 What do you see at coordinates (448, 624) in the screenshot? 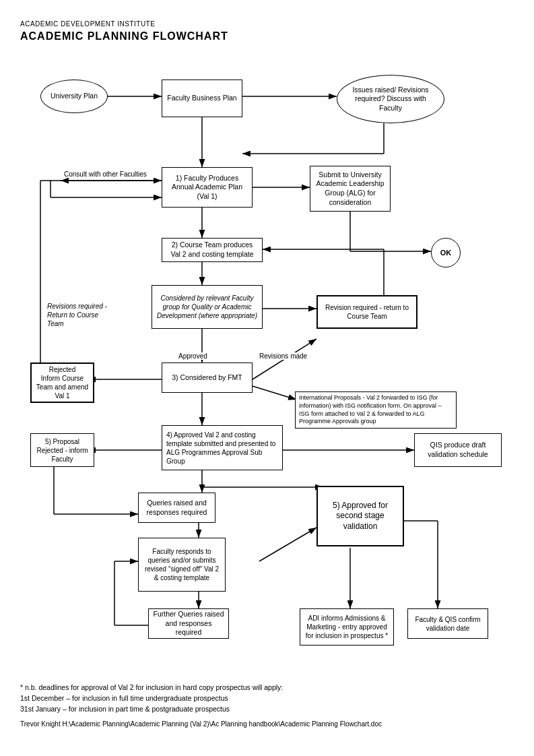
I see `faculty-qis-box: Faculty & QIS confirm validation date` at bounding box center [448, 624].